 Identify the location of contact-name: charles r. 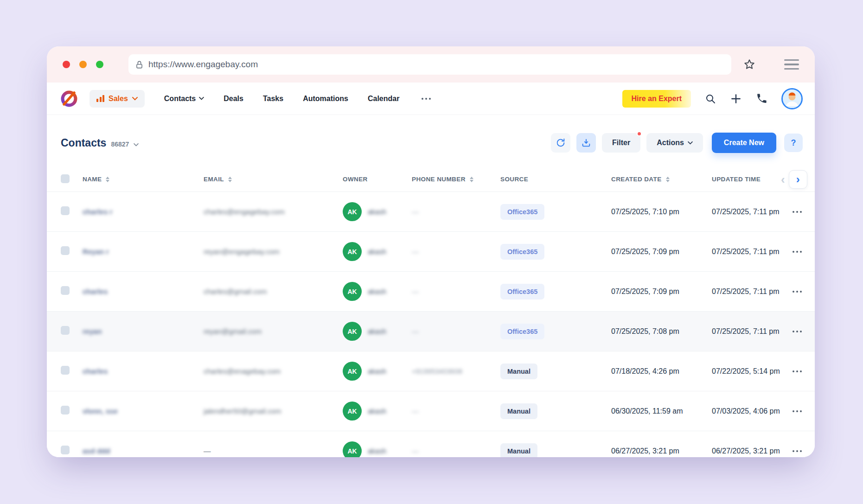
(143, 212).